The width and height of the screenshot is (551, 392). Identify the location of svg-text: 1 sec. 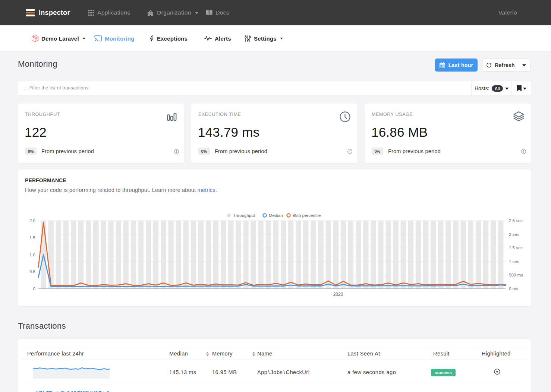
(514, 262).